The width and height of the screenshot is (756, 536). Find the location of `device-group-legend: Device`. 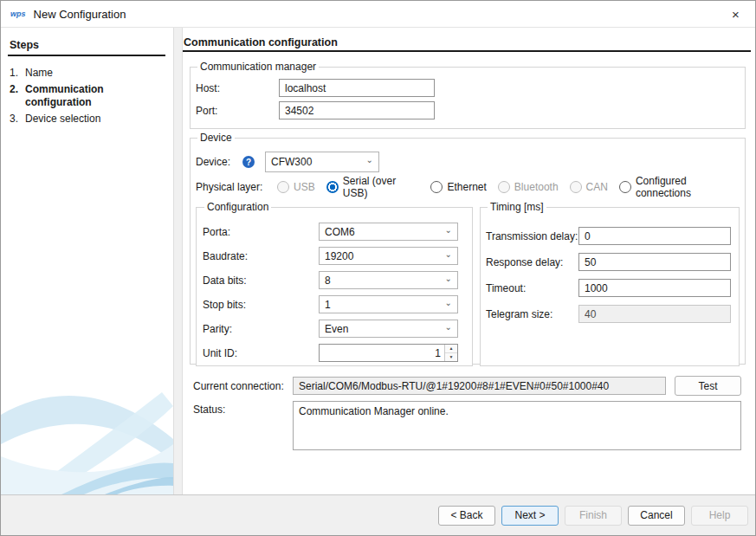

device-group-legend: Device is located at coordinates (216, 138).